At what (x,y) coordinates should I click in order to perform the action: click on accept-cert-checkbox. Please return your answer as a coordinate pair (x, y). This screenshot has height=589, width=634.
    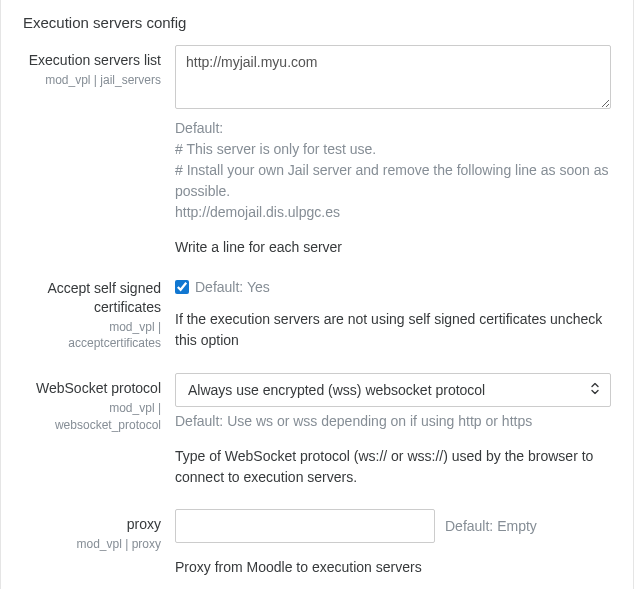
    Looking at the image, I should click on (182, 287).